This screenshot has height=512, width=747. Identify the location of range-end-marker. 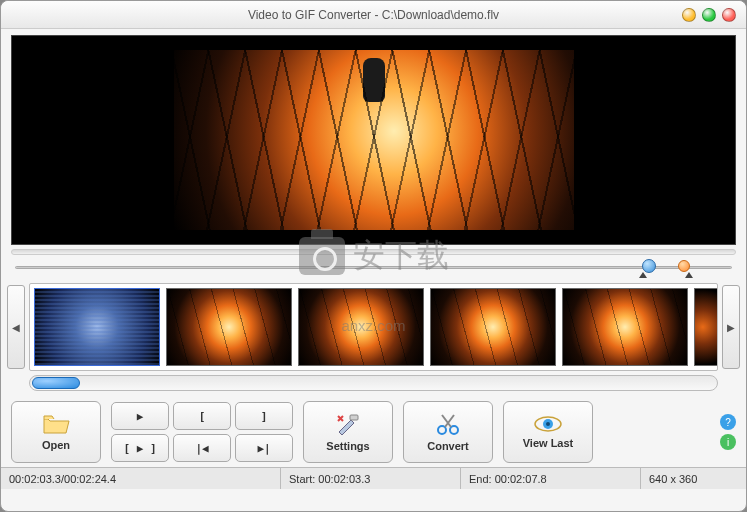
(689, 275).